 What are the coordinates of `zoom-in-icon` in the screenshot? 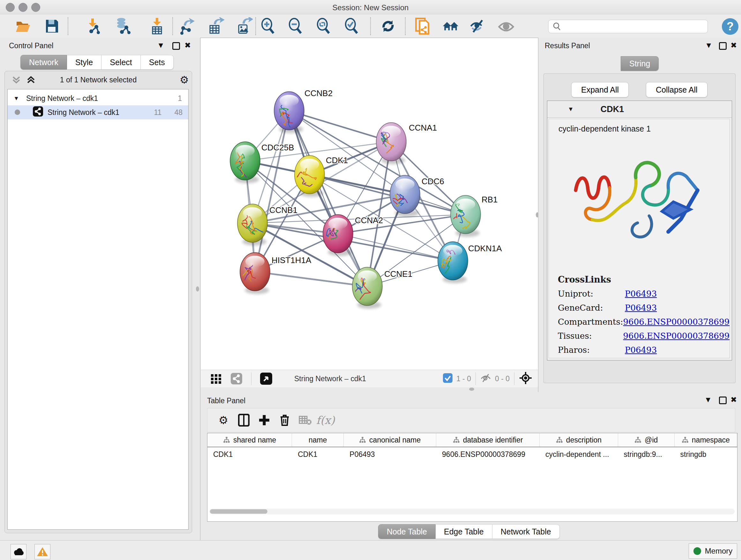 It's located at (268, 26).